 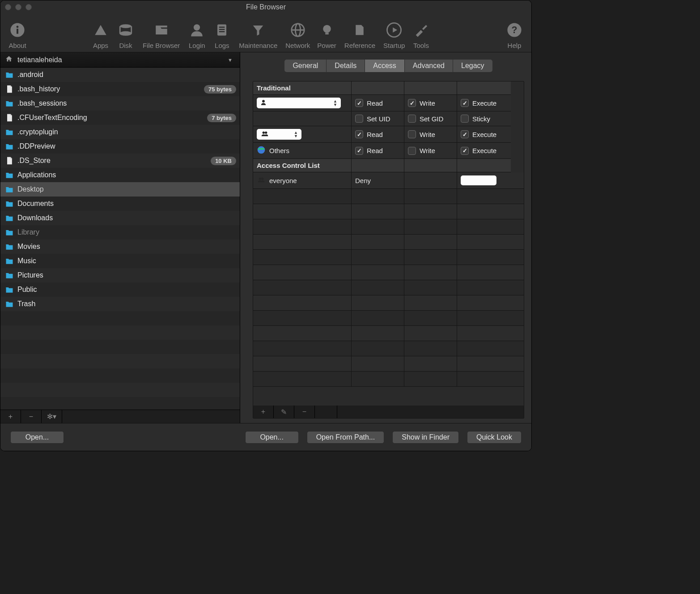 I want to click on file-row: .bash_sessions, so click(x=120, y=103).